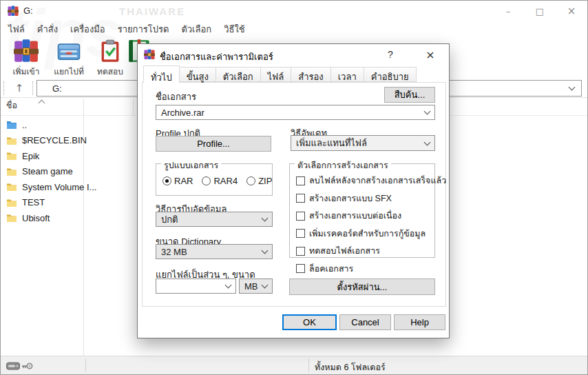 This screenshot has width=588, height=375. I want to click on add-archive-icon, so click(26, 51).